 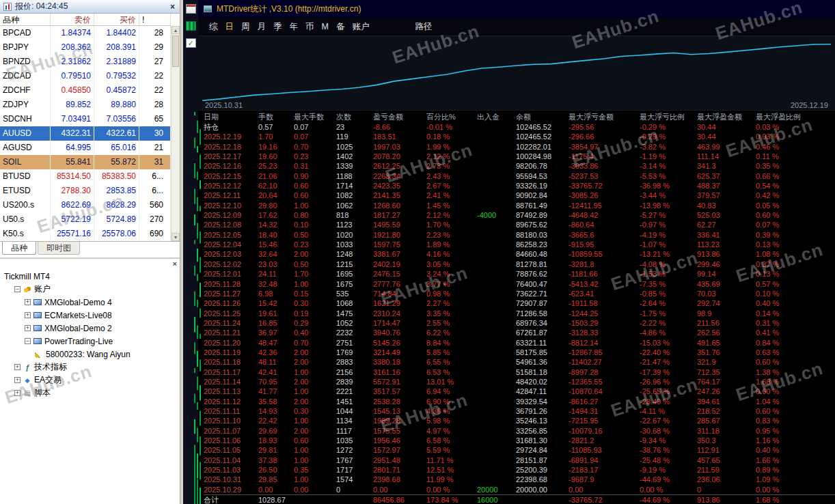 What do you see at coordinates (519, 235) in the screenshot?
I see `stats-row: 2025.12.0518.400.5010201921.802.23 %8818…` at bounding box center [519, 235].